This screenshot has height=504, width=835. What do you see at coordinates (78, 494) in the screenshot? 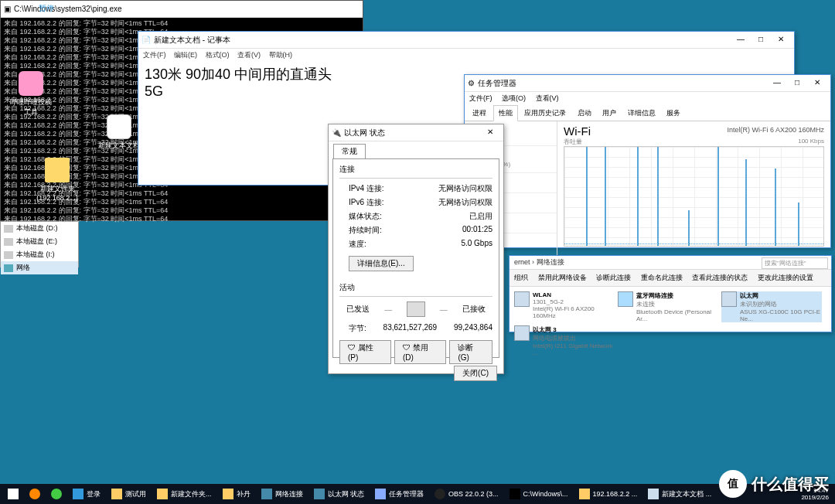
I see `qq-icon` at bounding box center [78, 494].